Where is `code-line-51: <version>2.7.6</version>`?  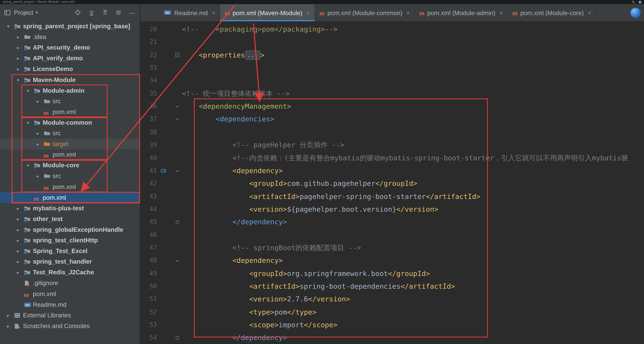 code-line-51: <version>2.7.6</version> is located at coordinates (266, 300).